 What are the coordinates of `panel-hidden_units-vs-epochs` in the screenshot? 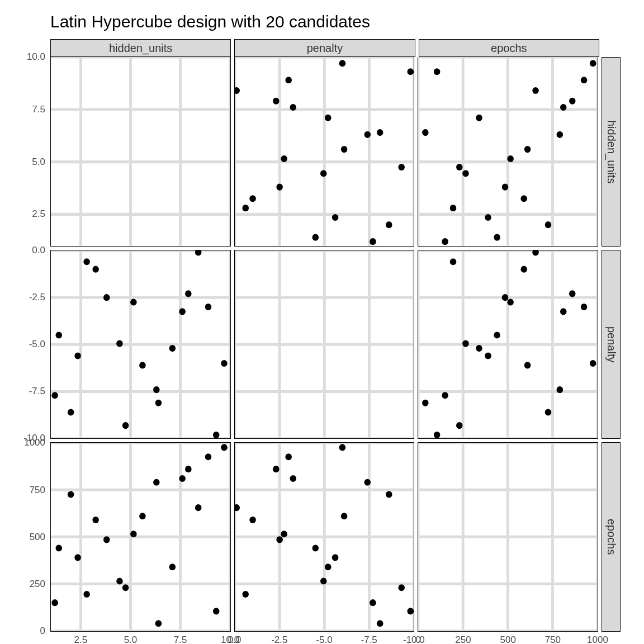 It's located at (508, 152).